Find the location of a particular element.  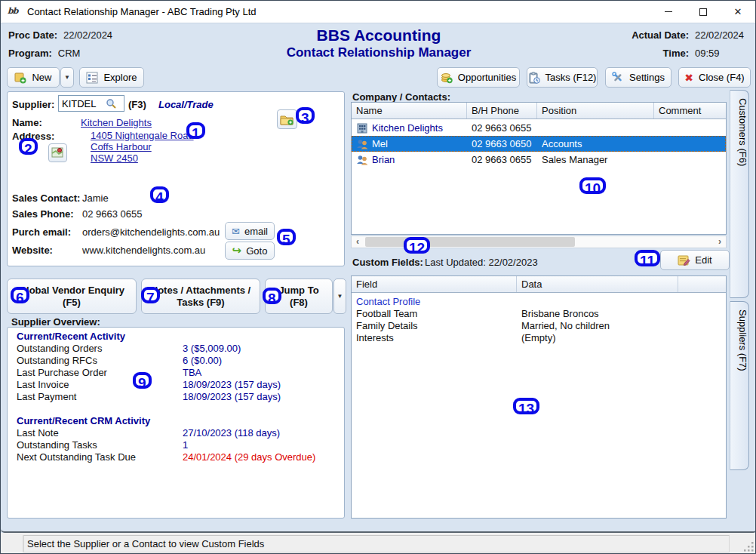

overview-row-label: Outstanding RFCs is located at coordinates (57, 361).